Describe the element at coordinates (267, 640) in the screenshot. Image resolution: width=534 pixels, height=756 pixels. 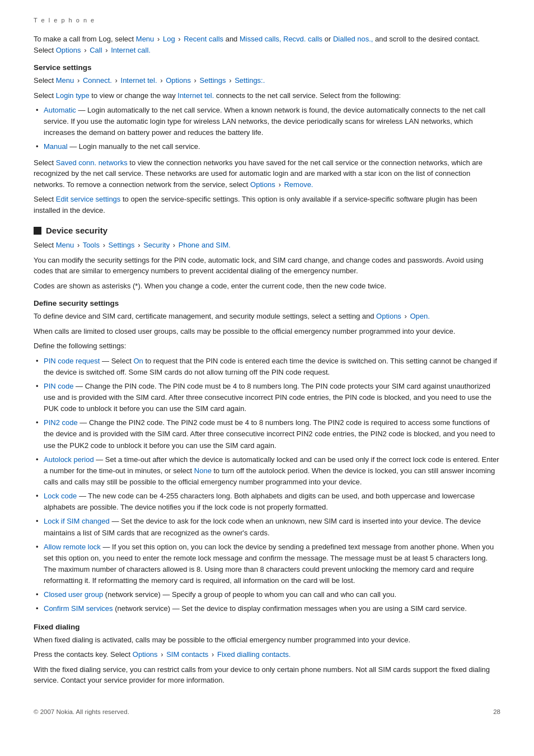
I see `fixed-dialing-para1: When fixed dialing is activated, calls m…` at that location.